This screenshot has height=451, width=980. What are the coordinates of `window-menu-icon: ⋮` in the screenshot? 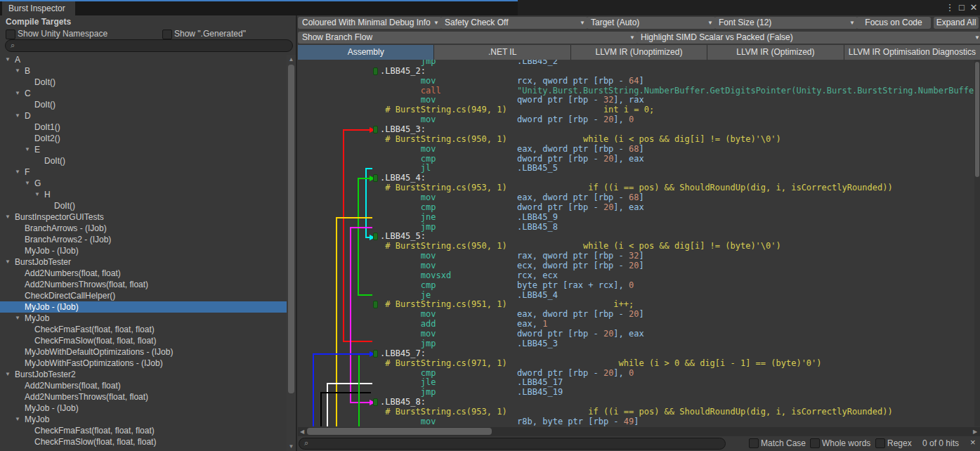 It's located at (950, 8).